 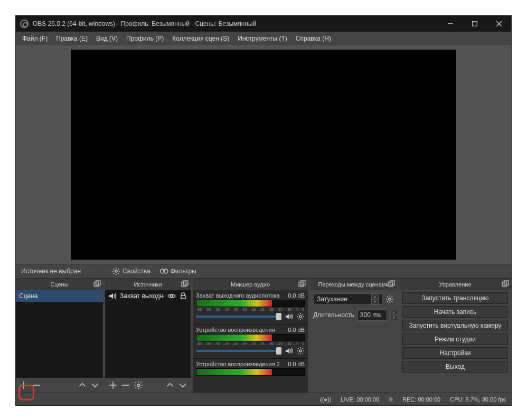 I want to click on channel-name: Устройство воспроизведения, so click(x=236, y=330).